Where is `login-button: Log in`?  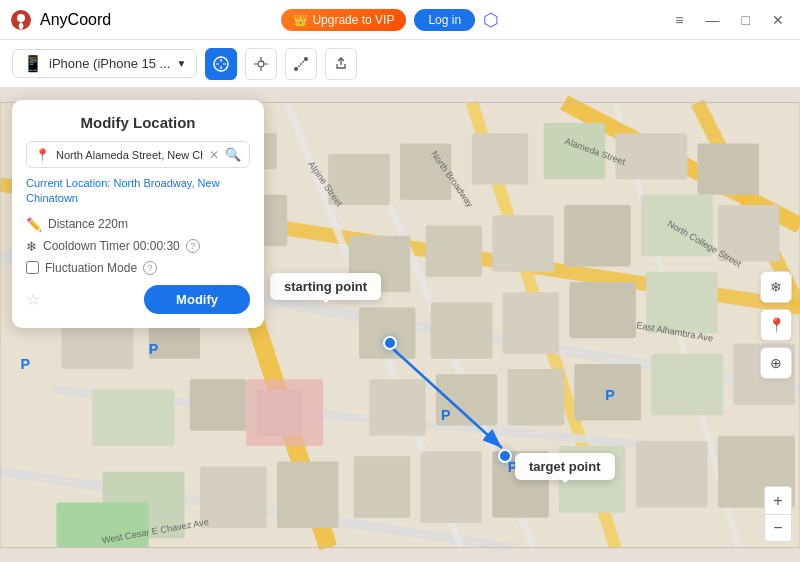
login-button: Log in is located at coordinates (444, 20).